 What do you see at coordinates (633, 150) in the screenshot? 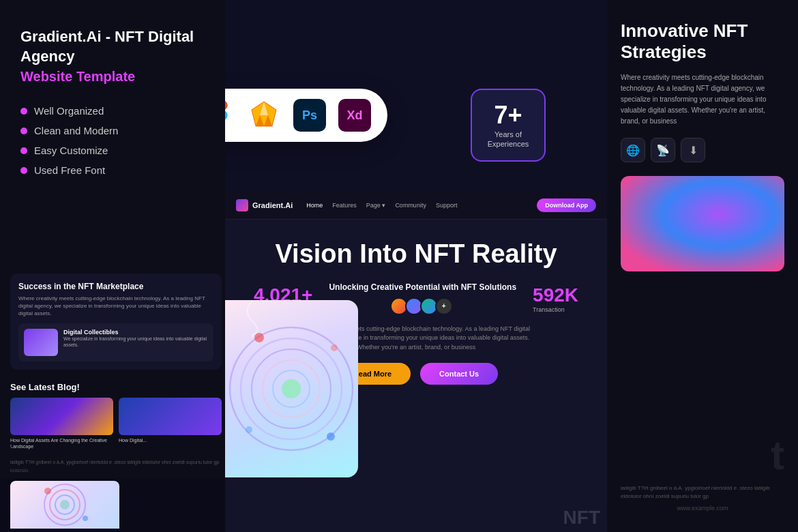
I see `globe-icon-btn: 🌐` at bounding box center [633, 150].